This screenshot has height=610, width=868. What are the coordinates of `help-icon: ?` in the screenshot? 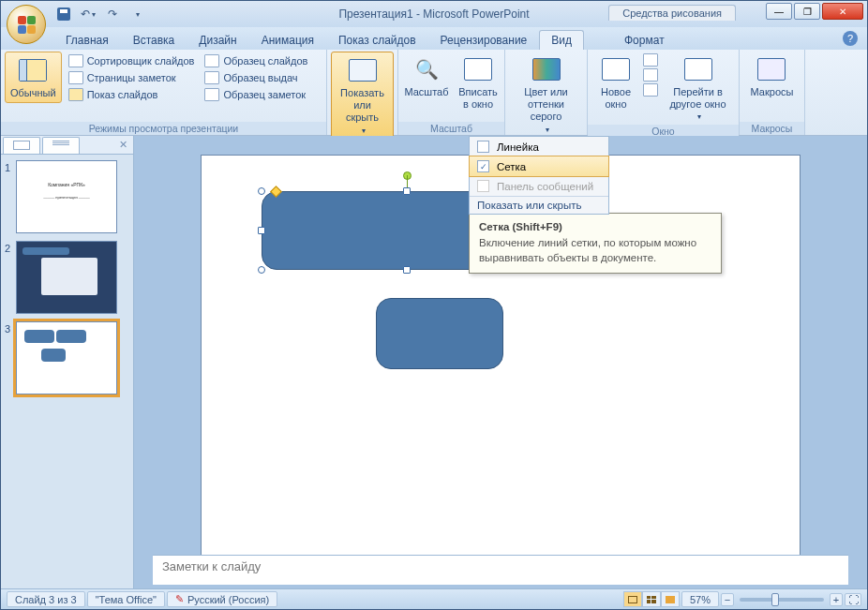 It's located at (850, 38).